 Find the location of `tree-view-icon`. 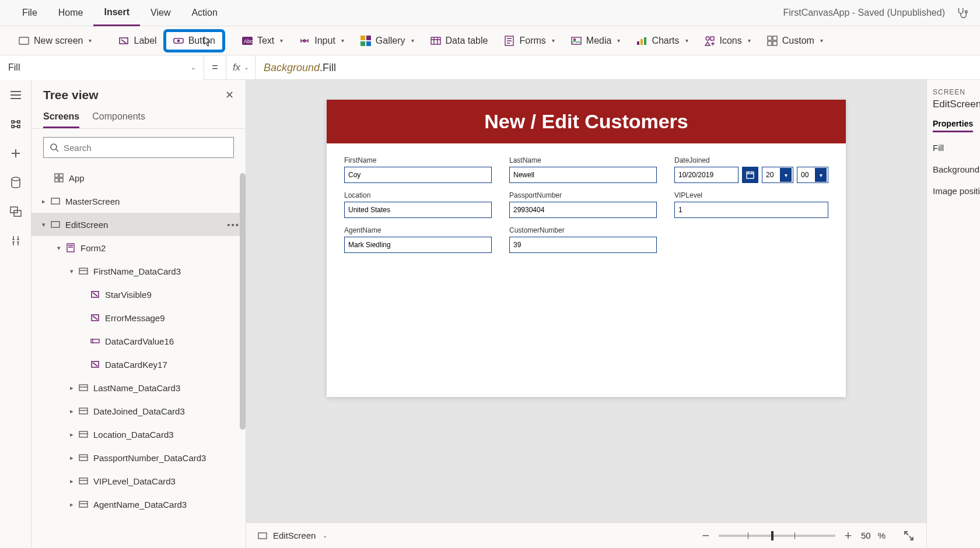

tree-view-icon is located at coordinates (16, 124).